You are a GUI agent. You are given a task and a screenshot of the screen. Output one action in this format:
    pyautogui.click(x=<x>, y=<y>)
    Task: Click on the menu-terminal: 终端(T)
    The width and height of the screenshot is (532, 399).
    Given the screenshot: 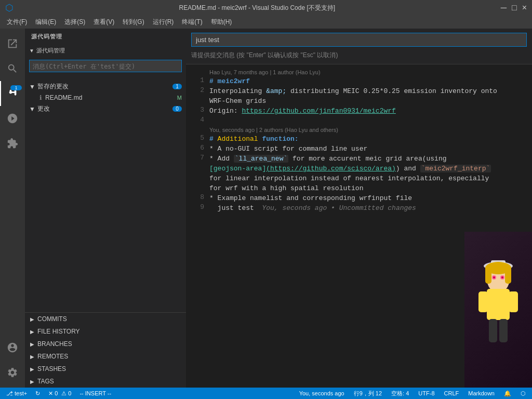 What is the action you would take?
    pyautogui.click(x=192, y=22)
    